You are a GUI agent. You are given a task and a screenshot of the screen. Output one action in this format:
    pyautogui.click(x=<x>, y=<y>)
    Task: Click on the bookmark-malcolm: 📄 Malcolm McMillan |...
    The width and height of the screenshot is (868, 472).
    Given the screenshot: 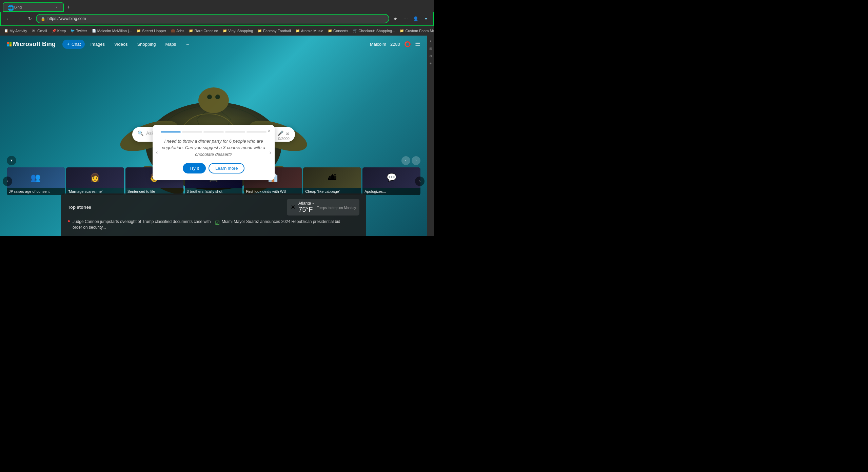 What is the action you would take?
    pyautogui.click(x=112, y=31)
    